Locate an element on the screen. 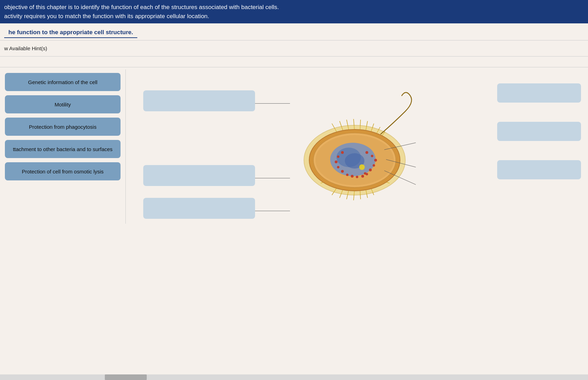  instruction-text: he function to the appropriate cell stru… is located at coordinates (71, 32).